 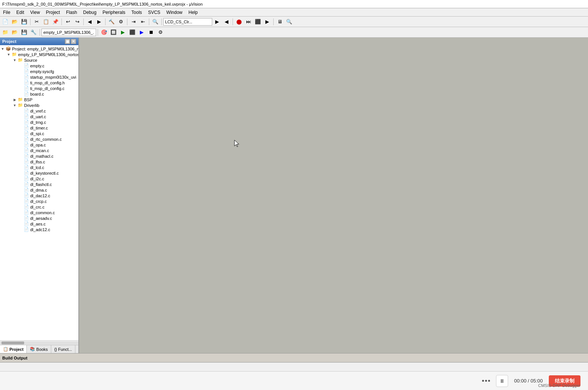 What do you see at coordinates (39, 54) in the screenshot?
I see `tree-target: ▼ 📁 empty_LP_MSPM0L1306_nortos...` at bounding box center [39, 54].